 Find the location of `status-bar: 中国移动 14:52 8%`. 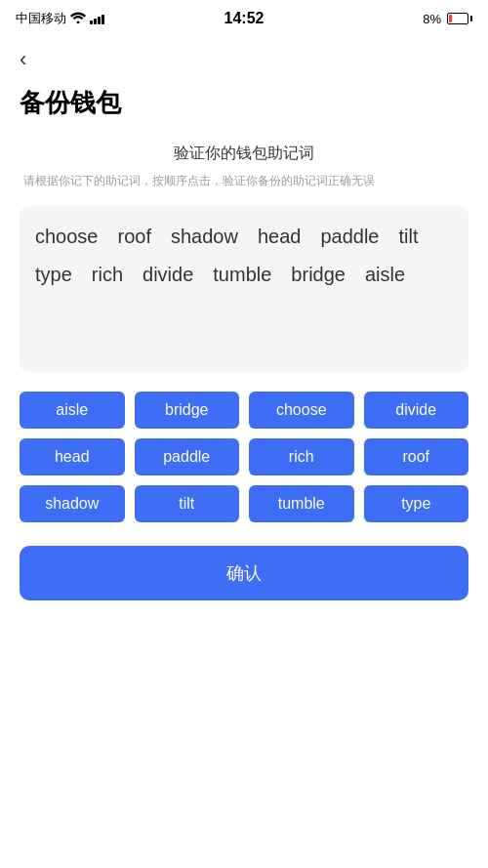

status-bar: 中国移动 14:52 8% is located at coordinates (244, 17).